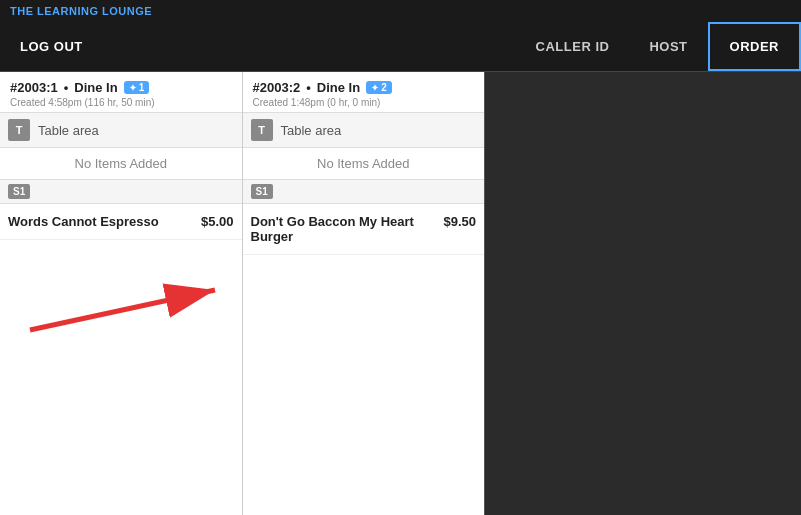 This screenshot has height=515, width=801. Describe the element at coordinates (262, 192) in the screenshot. I see `seat-badge-2: S1` at that location.